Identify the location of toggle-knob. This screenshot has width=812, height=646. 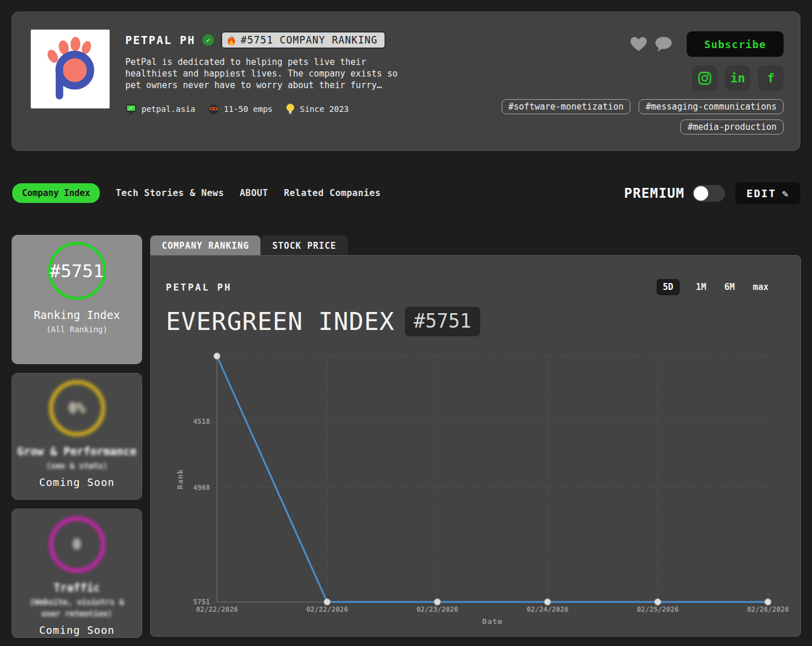
(701, 194).